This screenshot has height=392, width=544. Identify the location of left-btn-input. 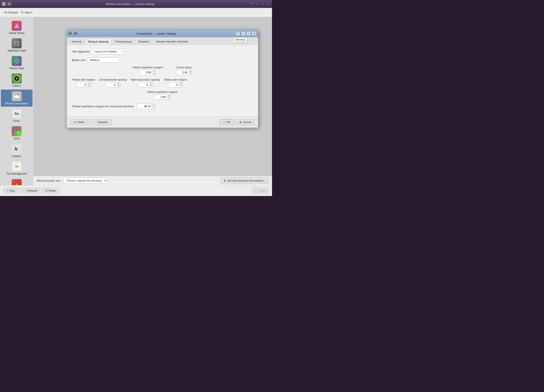
(111, 85).